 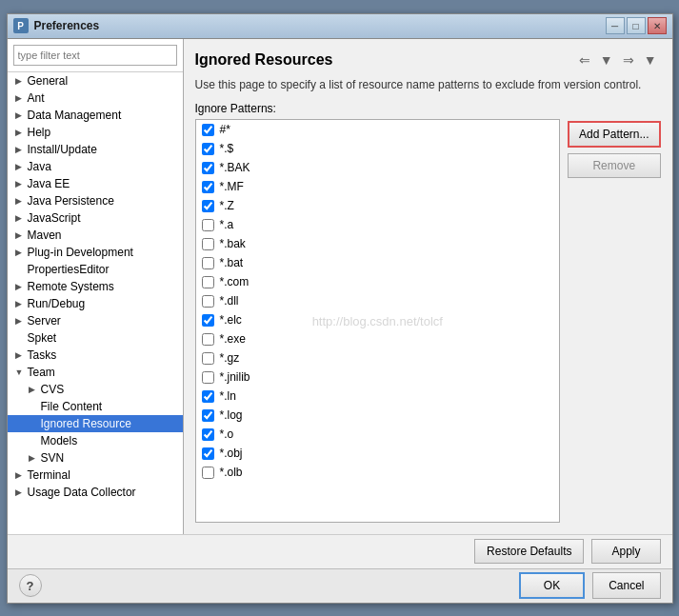 What do you see at coordinates (72, 407) in the screenshot?
I see `sidebar-item-label: File Content` at bounding box center [72, 407].